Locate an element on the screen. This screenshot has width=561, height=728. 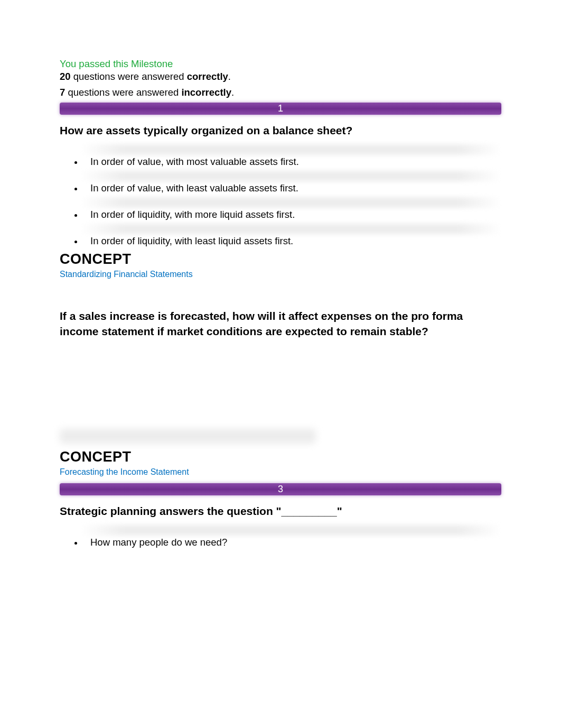
concept-link: Forecasting the Income Statement is located at coordinates (280, 472).